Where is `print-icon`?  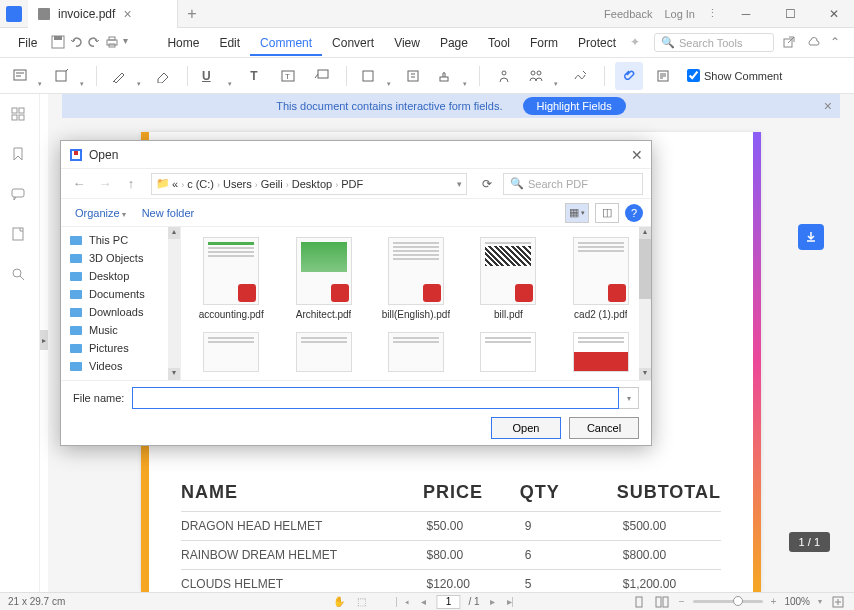
print-icon is located at coordinates (112, 43).